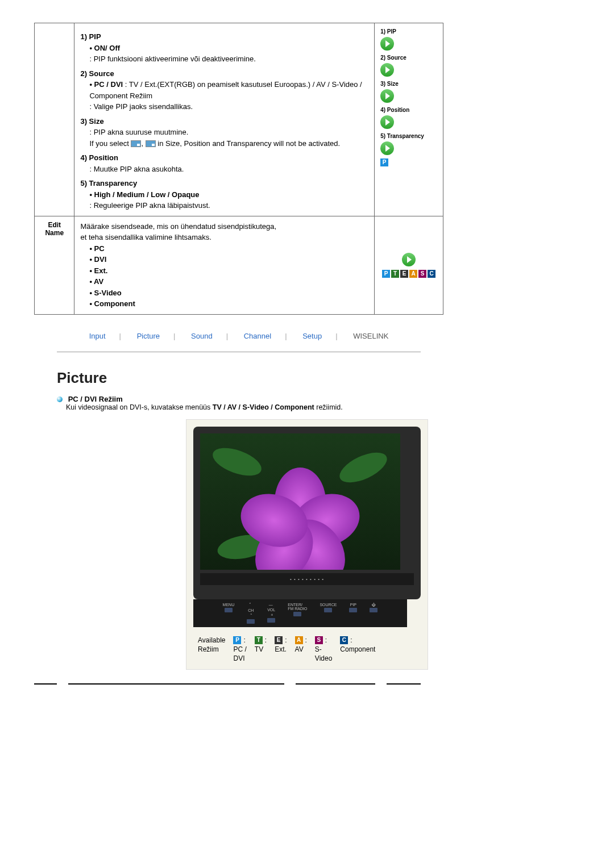 The width and height of the screenshot is (614, 868). Describe the element at coordinates (98, 259) in the screenshot. I see `bul-dvi: • DVI` at that location.